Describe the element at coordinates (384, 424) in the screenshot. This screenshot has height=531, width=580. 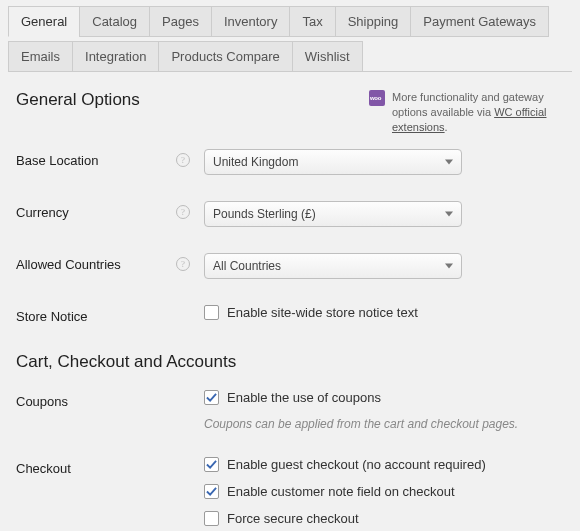
I see `coupons-hint: Coupons can be applied from the cart and…` at that location.